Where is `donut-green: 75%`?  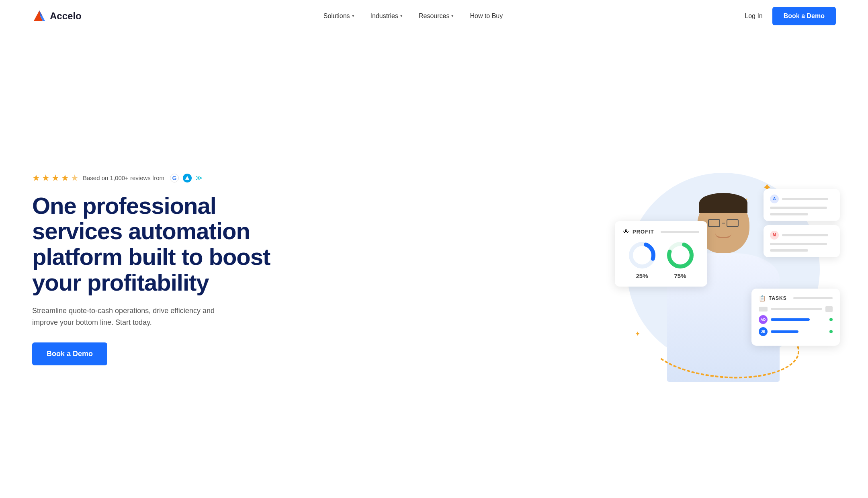 donut-green: 75% is located at coordinates (680, 260).